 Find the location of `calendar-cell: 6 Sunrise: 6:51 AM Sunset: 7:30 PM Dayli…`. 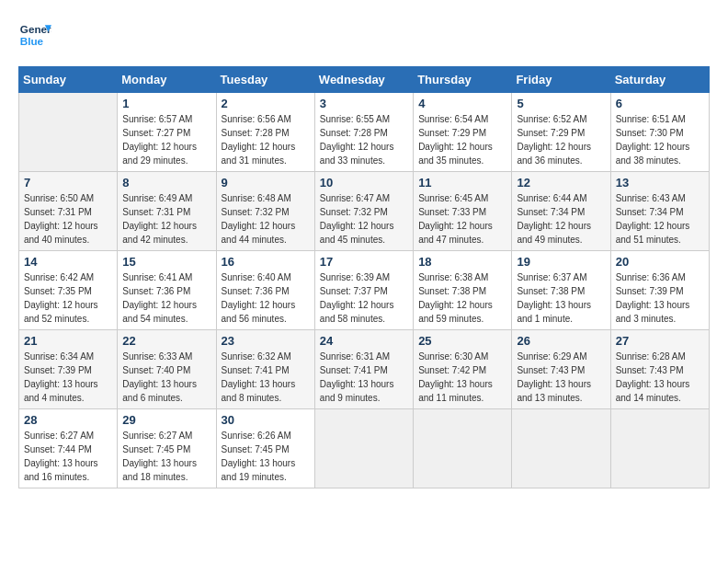

calendar-cell: 6 Sunrise: 6:51 AM Sunset: 7:30 PM Dayli… is located at coordinates (660, 132).